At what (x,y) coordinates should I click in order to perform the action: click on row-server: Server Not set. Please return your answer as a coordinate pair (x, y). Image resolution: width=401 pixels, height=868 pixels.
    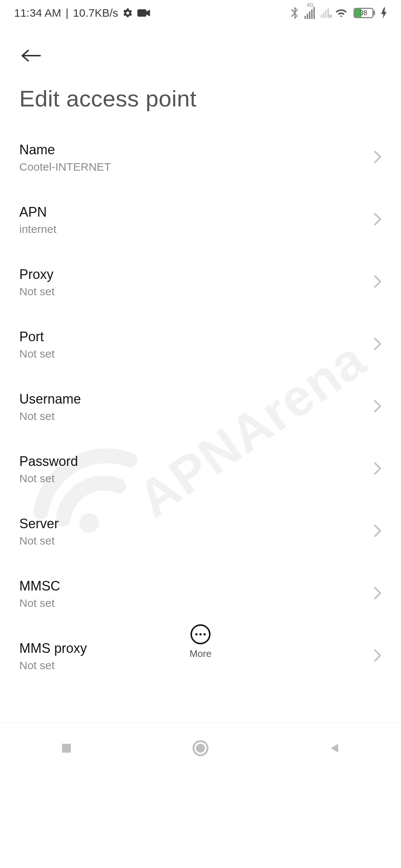
    Looking at the image, I should click on (200, 532).